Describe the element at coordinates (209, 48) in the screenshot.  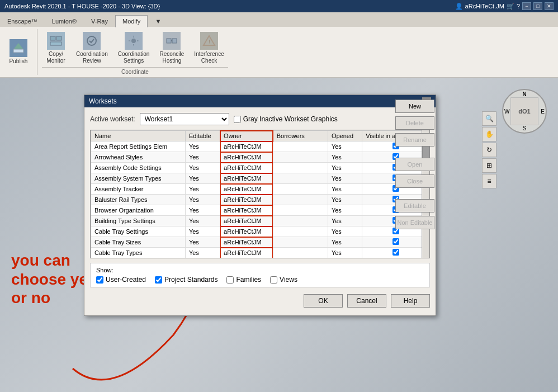
I see `interference-check-button: ! InterferenceCheck` at that location.